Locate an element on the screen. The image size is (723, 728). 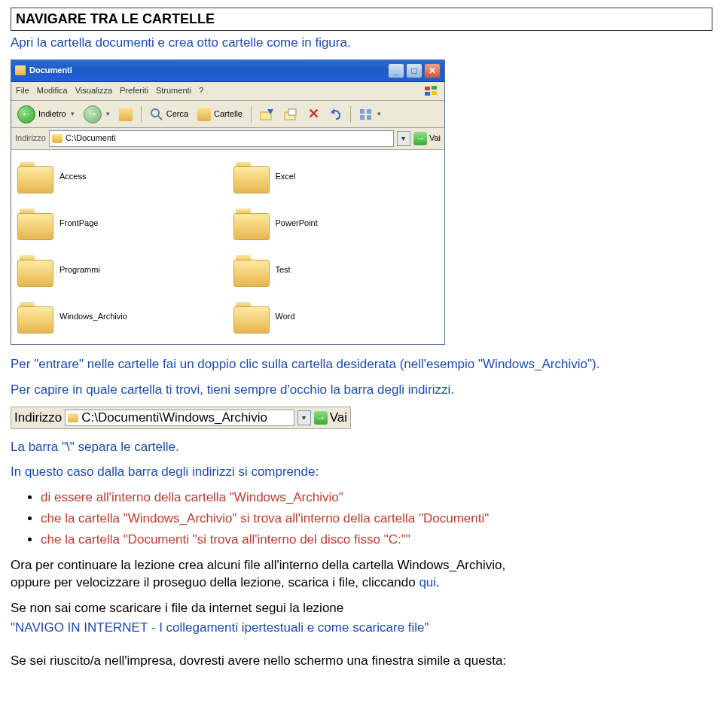
move-to-icon is located at coordinates (267, 114).